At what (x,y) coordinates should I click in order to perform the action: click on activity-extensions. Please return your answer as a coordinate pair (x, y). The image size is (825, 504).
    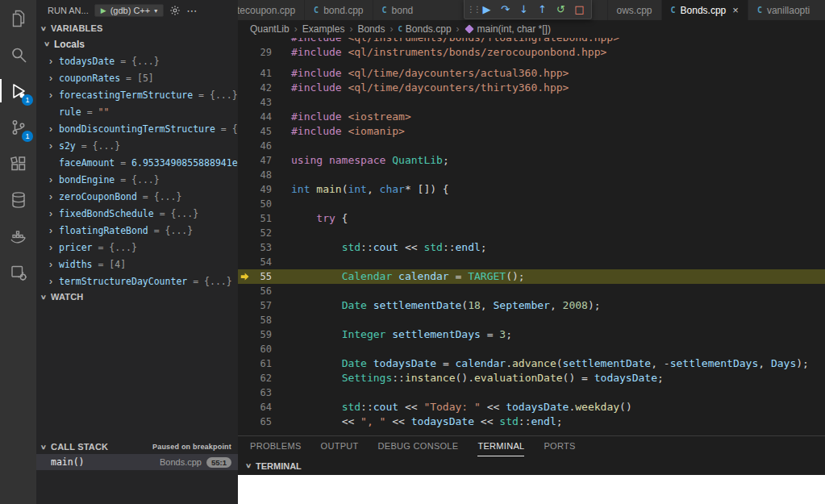
    Looking at the image, I should click on (18, 163).